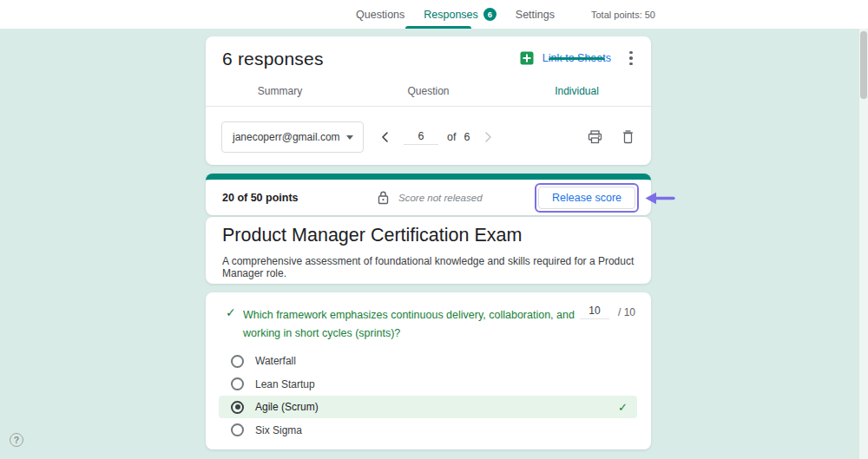 This screenshot has width=868, height=459. Describe the element at coordinates (285, 137) in the screenshot. I see `respondent-email-value: janecoperr@gmail.com` at that location.